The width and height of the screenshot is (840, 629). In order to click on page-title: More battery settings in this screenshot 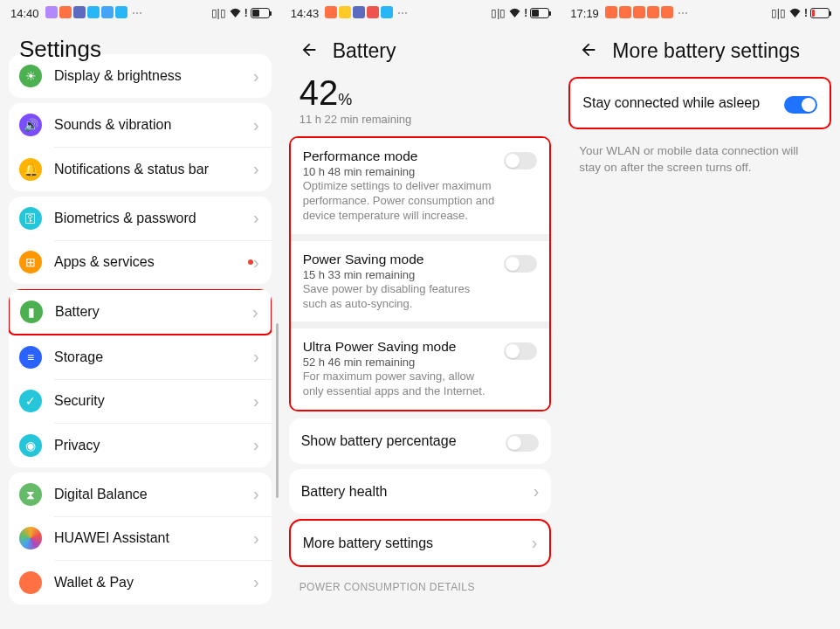, I will do `click(706, 51)`.